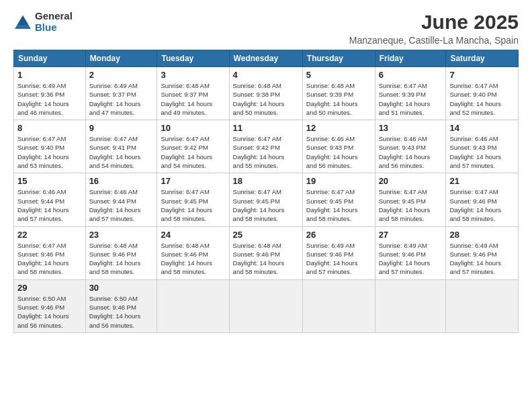  Describe the element at coordinates (434, 22) in the screenshot. I see `main-title: June 2025` at that location.